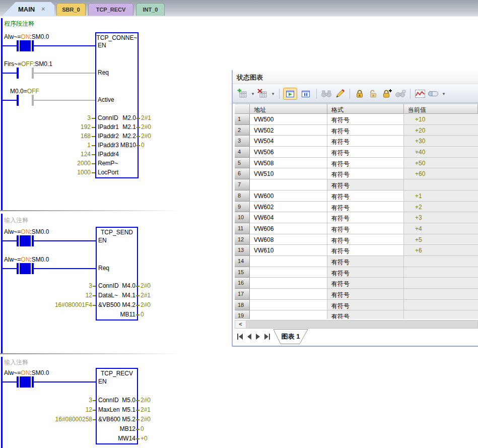 The width and height of the screenshot is (478, 448). I want to click on first-chart-icon, so click(240, 337).